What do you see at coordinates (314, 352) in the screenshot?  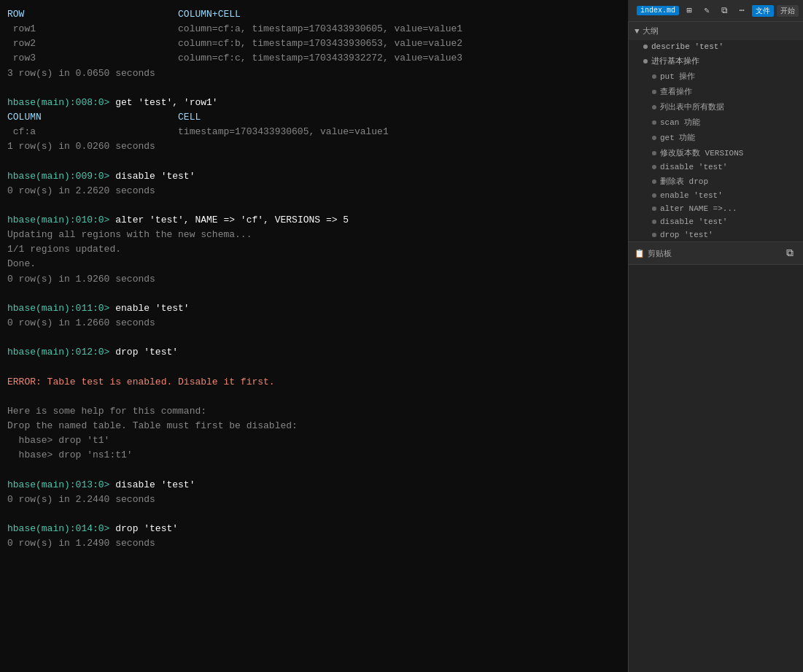 I see `terminal-line: hbase(main):012:0> drop 'test'` at bounding box center [314, 352].